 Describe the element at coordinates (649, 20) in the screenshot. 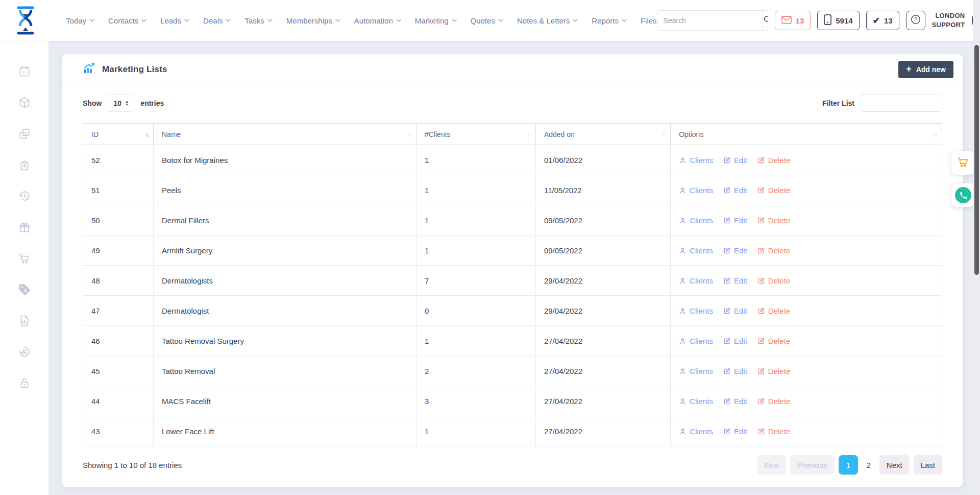

I see `nav-item-files: Files` at that location.